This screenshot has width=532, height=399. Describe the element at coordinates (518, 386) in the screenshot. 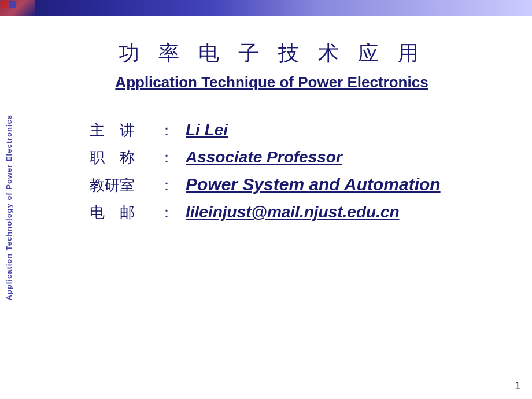

I see `page-number: 1` at that location.